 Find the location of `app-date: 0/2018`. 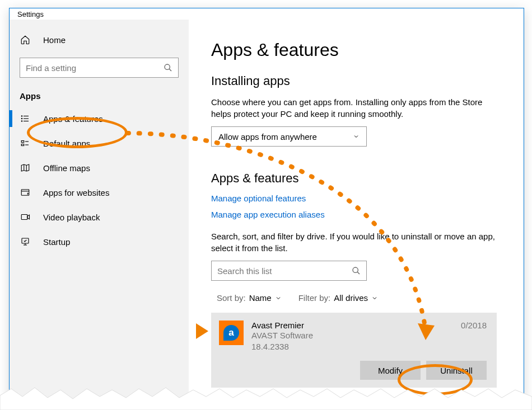

app-date: 0/2018 is located at coordinates (474, 326).